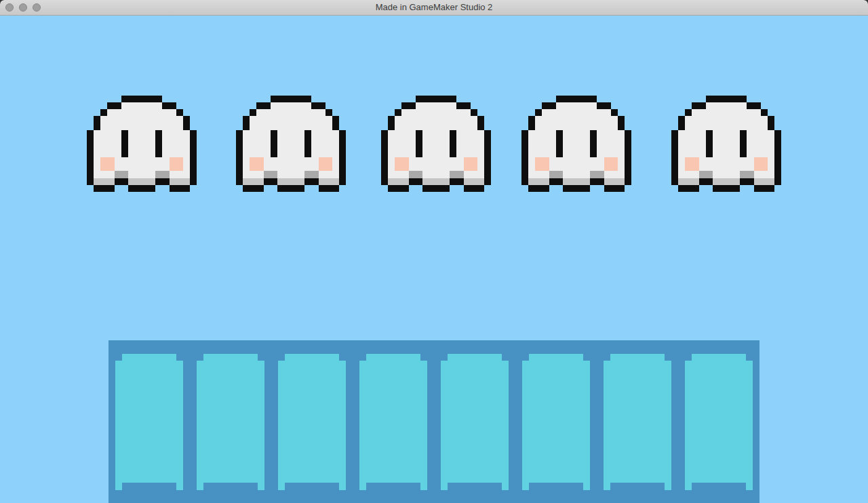 The image size is (868, 503). Describe the element at coordinates (434, 7) in the screenshot. I see `window-title: Made in GameMaker Studio 2` at that location.